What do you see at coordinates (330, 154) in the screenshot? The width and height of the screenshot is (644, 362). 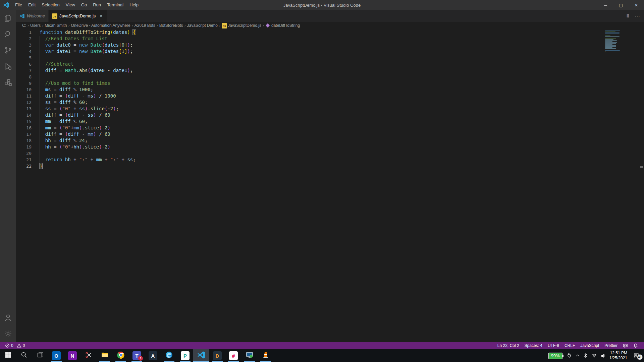 I see `code-line: 20` at bounding box center [330, 154].